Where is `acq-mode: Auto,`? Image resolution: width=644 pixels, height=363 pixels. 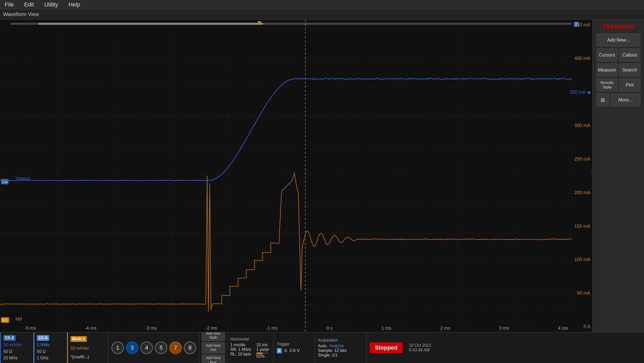
acq-mode: Auto, is located at coordinates (323, 346).